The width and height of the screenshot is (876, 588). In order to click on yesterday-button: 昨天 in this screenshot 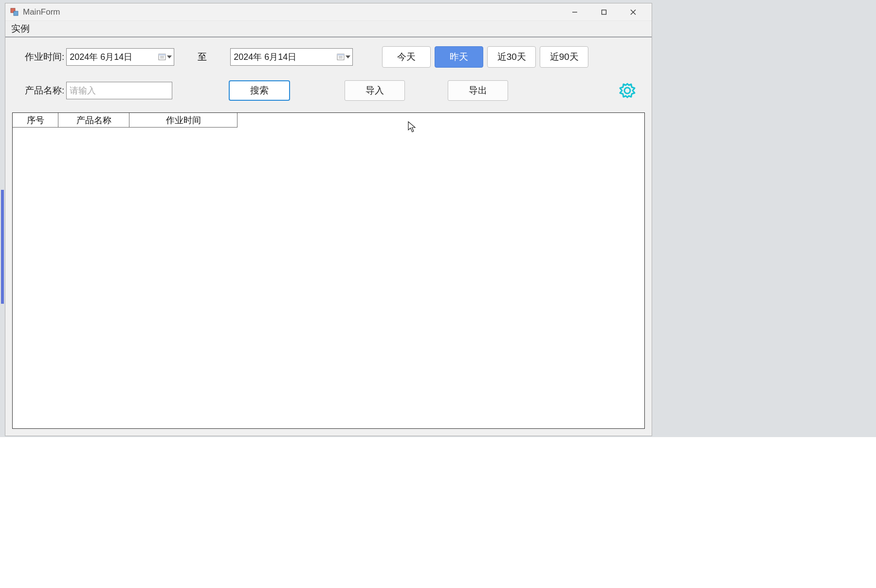, I will do `click(459, 57)`.